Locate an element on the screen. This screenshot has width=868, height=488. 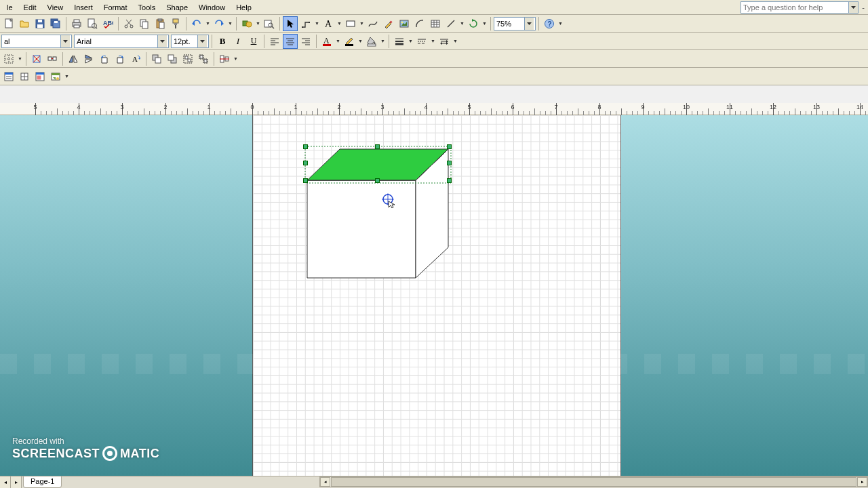
line-color-button is located at coordinates (349, 41).